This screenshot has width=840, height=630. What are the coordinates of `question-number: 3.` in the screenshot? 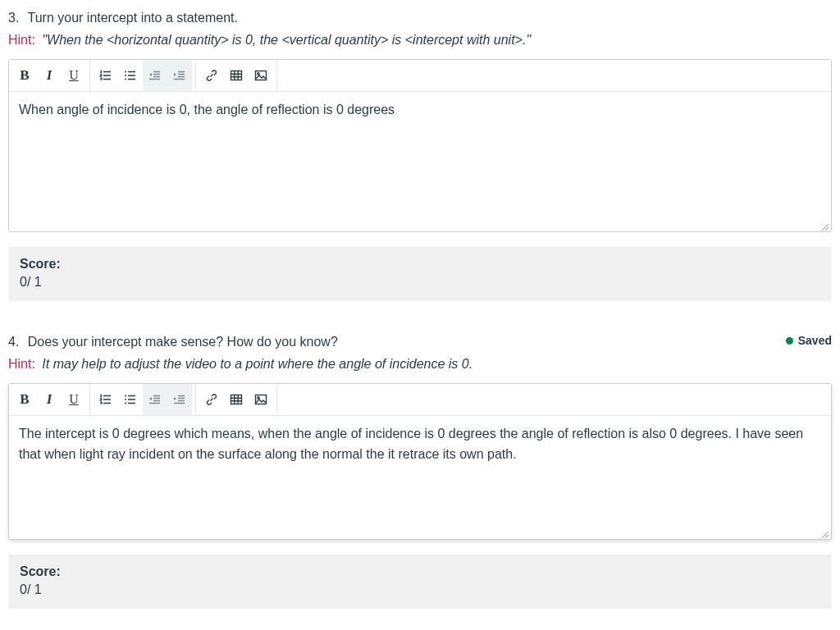 It's located at (13, 18).